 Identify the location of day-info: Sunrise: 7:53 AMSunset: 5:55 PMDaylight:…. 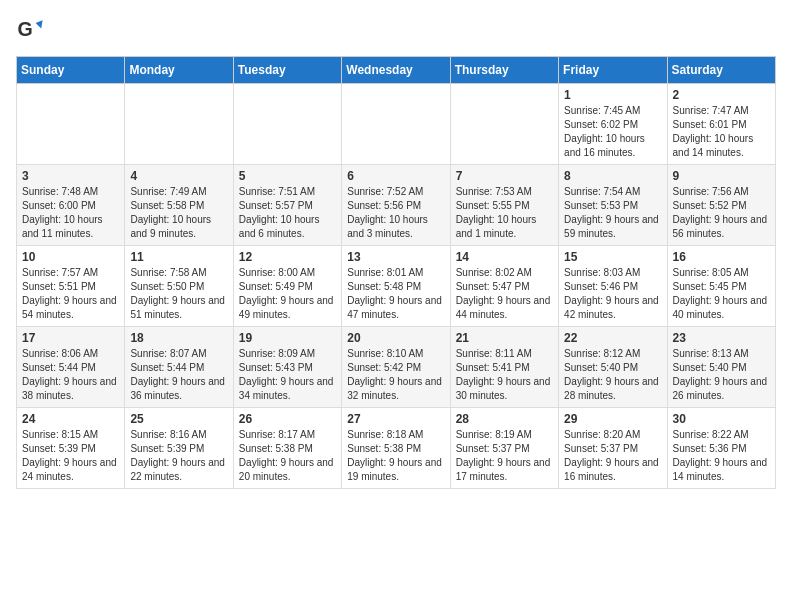
(504, 213).